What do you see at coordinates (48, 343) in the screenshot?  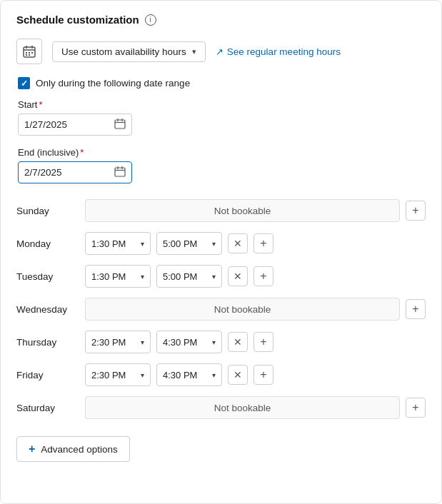 I see `day-name: Thursday` at bounding box center [48, 343].